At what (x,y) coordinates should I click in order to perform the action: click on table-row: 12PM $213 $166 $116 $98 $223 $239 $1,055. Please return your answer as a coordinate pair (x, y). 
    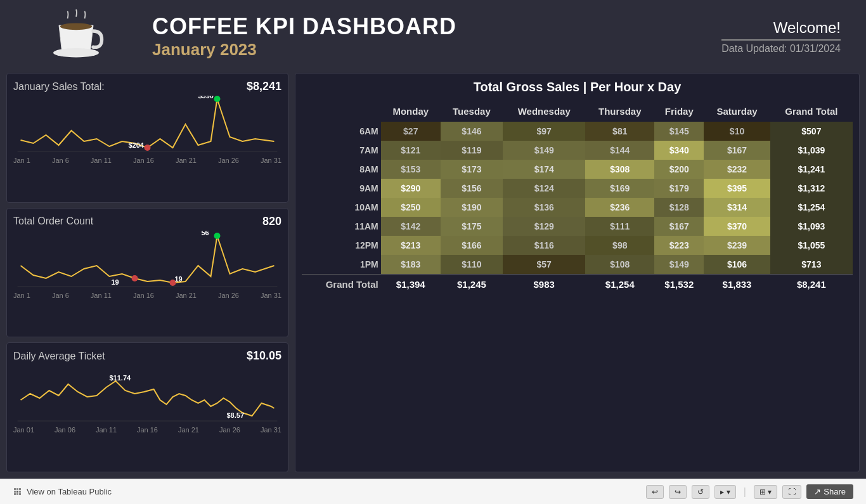
    Looking at the image, I should click on (577, 245).